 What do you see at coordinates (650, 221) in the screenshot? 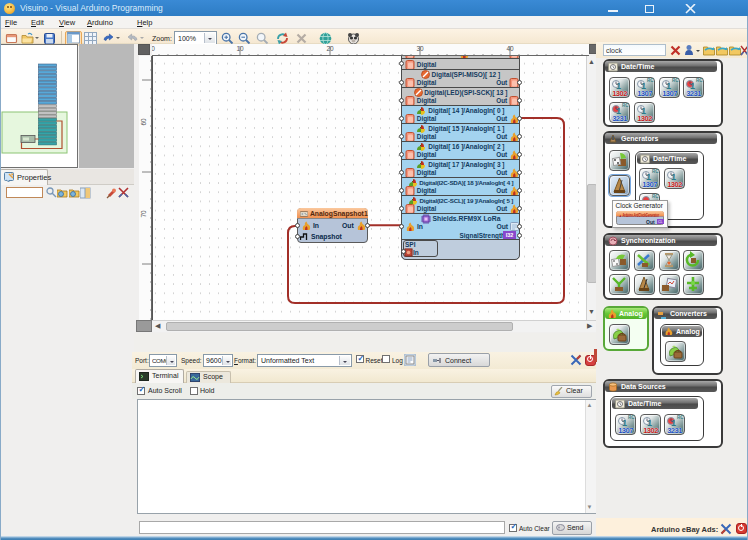
I see `svg-text: Out` at bounding box center [650, 221].